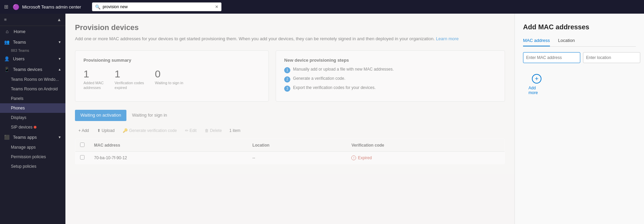 The height and width of the screenshot is (224, 644). Describe the element at coordinates (33, 157) in the screenshot. I see `sidebar-sub-item-permission-policies: Permission policies` at that location.